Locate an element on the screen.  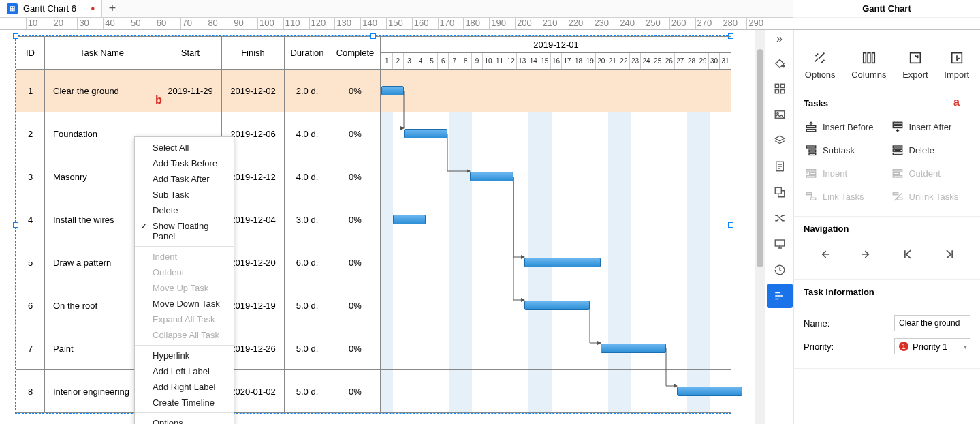
nav-first-button is located at coordinates (908, 255).